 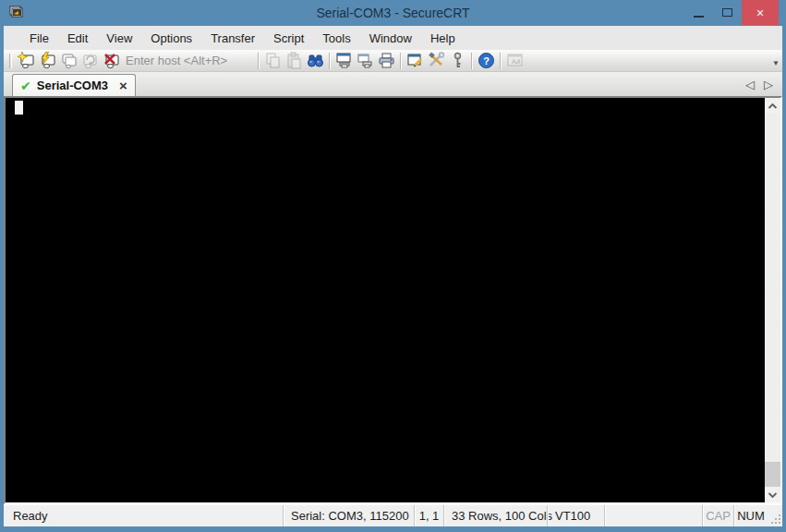 I want to click on close-button: ×, so click(x=760, y=13).